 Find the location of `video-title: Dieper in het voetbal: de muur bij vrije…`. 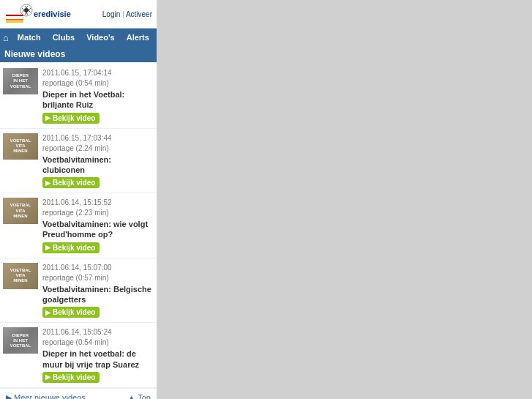

video-title: Dieper in het voetbal: de muur bij vrije… is located at coordinates (98, 359).